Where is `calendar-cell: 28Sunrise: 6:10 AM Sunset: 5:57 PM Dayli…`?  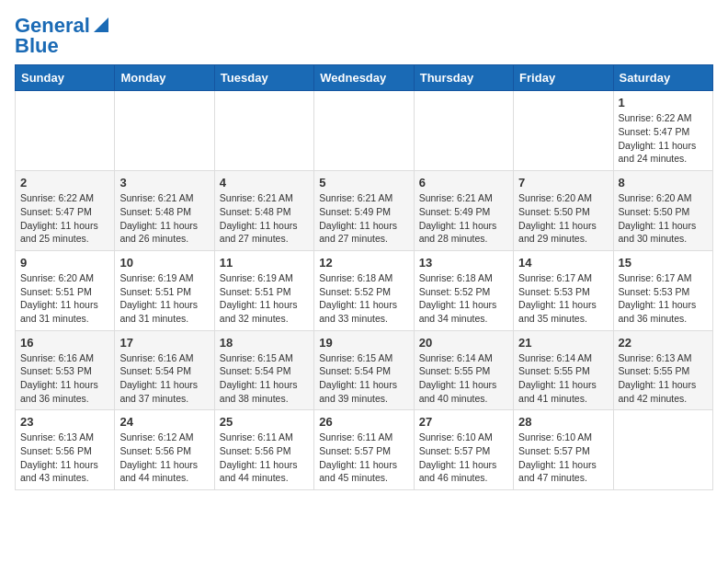 calendar-cell: 28Sunrise: 6:10 AM Sunset: 5:57 PM Dayli… is located at coordinates (563, 451).